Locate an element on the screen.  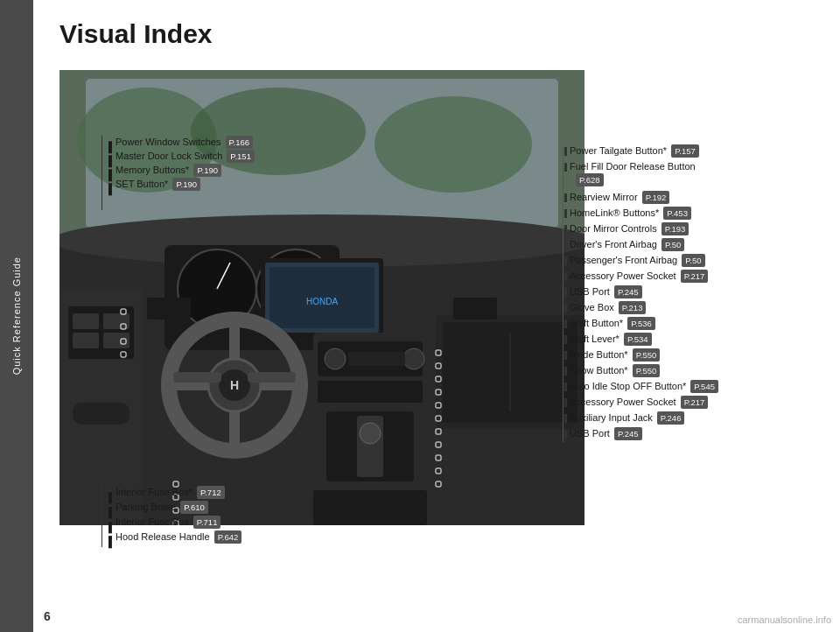
svg-text: HONDA is located at coordinates (322, 301).